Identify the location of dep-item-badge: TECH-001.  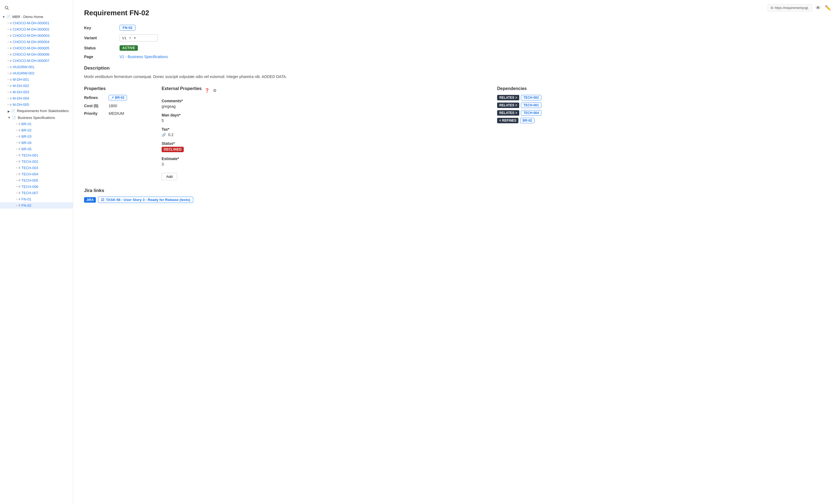
(531, 105).